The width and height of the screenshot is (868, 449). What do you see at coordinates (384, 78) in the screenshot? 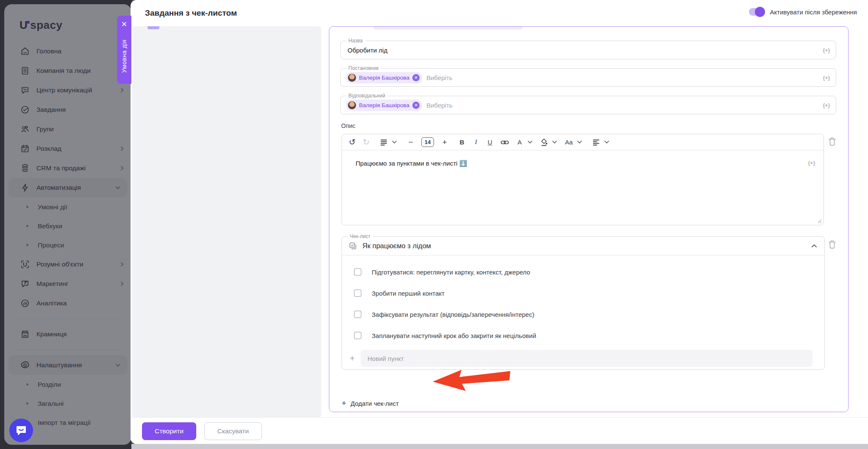
I see `assigner-chip: Валерія Башкірова ✕` at bounding box center [384, 78].